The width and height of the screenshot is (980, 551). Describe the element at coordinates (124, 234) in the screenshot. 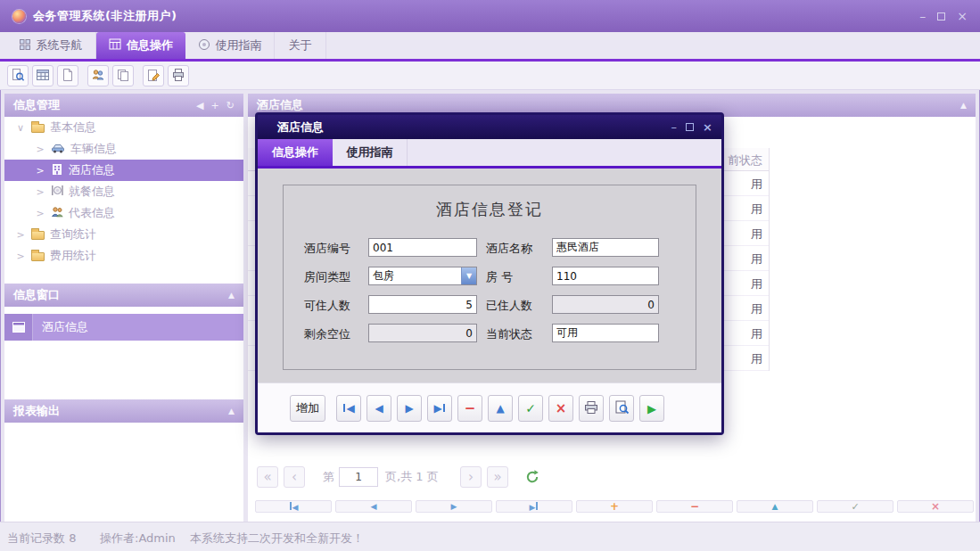

I see `tree-item-query-stats: > 查询统计` at that location.